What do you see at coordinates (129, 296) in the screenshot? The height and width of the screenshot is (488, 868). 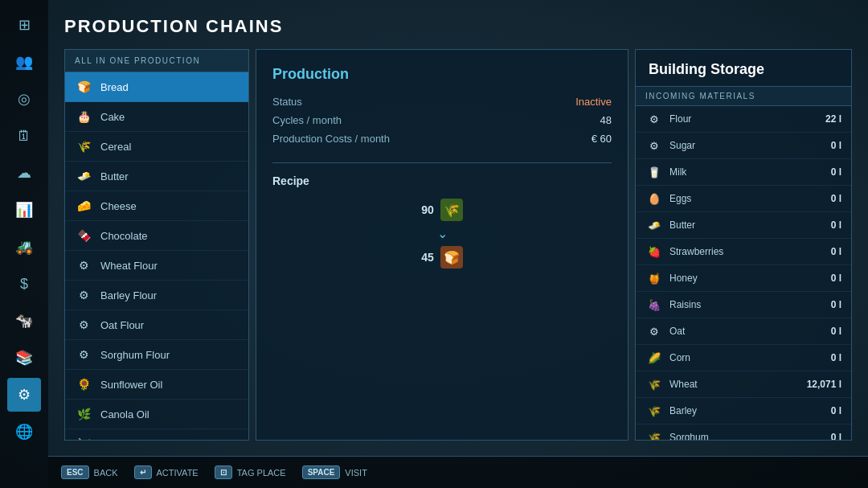 I see `item-name: Barley Flour` at bounding box center [129, 296].